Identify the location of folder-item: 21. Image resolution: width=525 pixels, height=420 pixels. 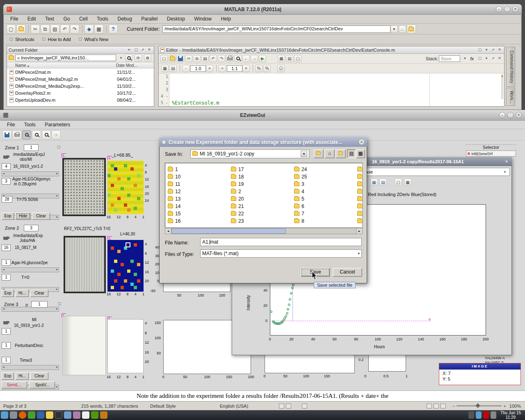
(261, 206).